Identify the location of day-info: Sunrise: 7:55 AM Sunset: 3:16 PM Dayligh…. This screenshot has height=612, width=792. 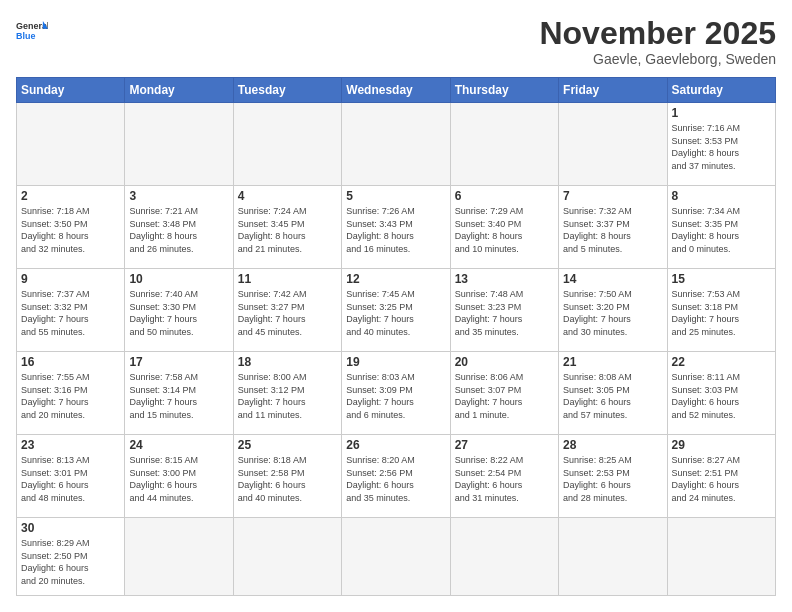
(70, 396).